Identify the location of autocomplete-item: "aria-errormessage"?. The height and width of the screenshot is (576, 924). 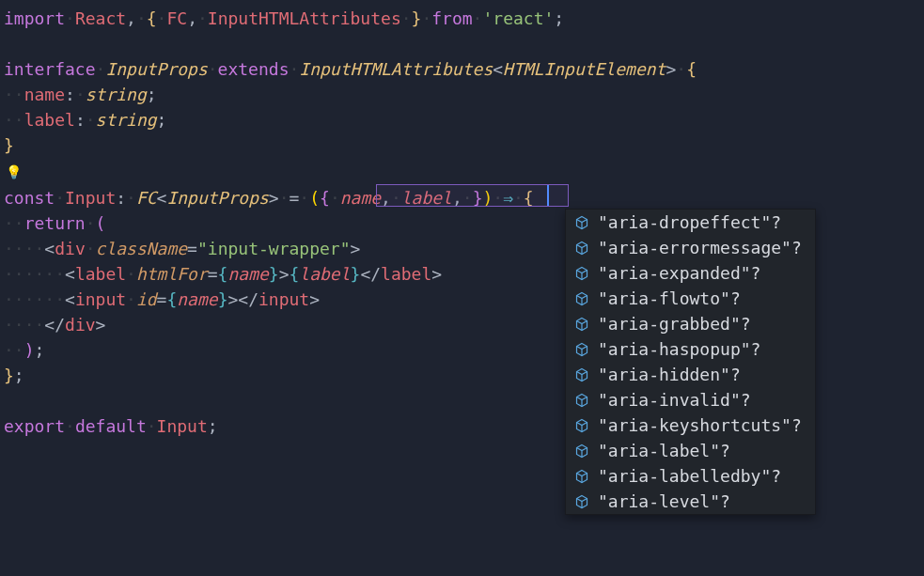
(690, 248).